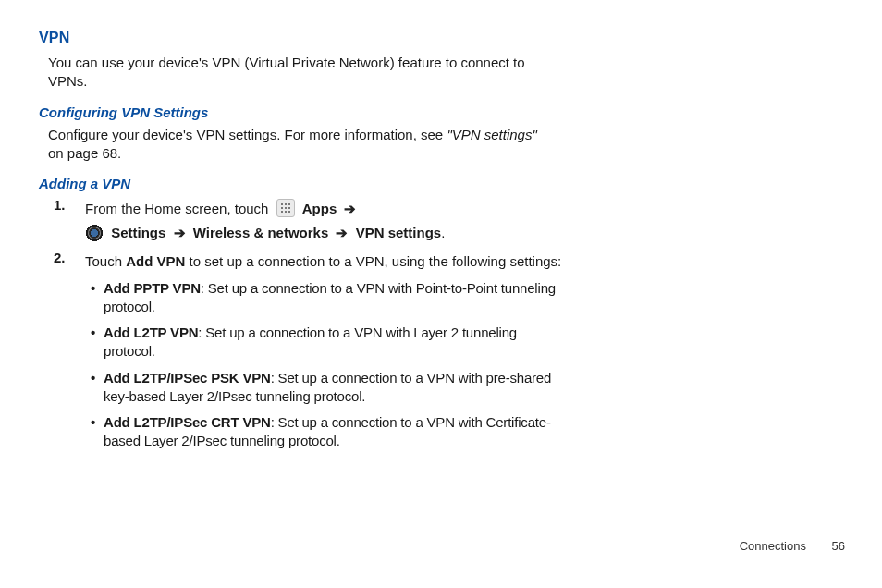 The width and height of the screenshot is (882, 588). What do you see at coordinates (399, 233) in the screenshot?
I see `vpn-settings-label: VPN settings` at bounding box center [399, 233].